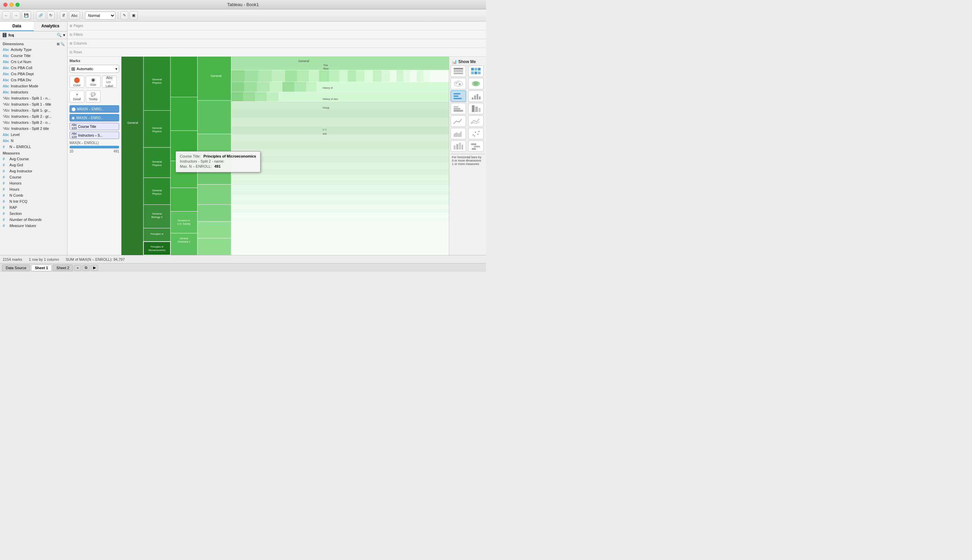 The width and height of the screenshot is (972, 560). I want to click on field-instructors-split2-title: *Abc Instructors - Split 2 title, so click(34, 128).